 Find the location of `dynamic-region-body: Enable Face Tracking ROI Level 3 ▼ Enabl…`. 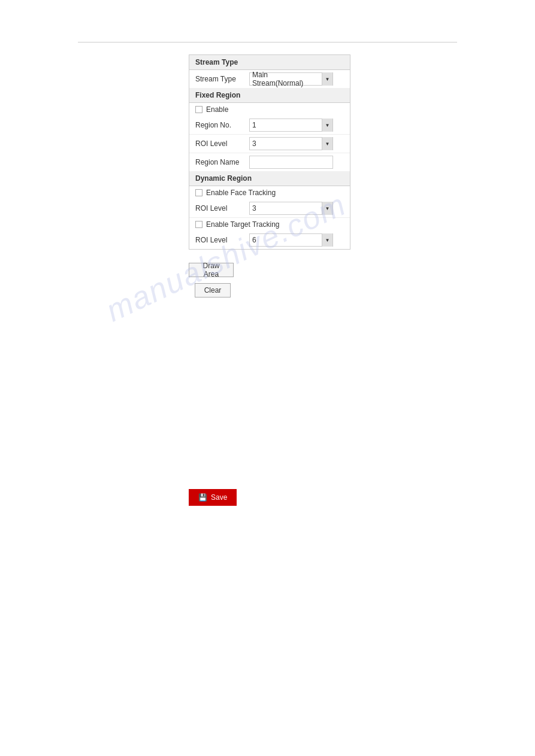

dynamic-region-body: Enable Face Tracking ROI Level 3 ▼ Enabl… is located at coordinates (270, 218).